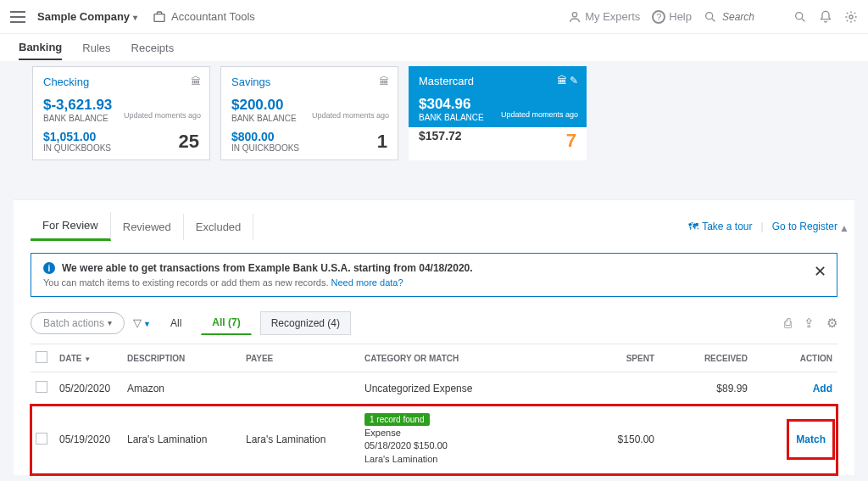 The width and height of the screenshot is (868, 481). What do you see at coordinates (571, 141) in the screenshot?
I see `tx-count: 7` at bounding box center [571, 141].